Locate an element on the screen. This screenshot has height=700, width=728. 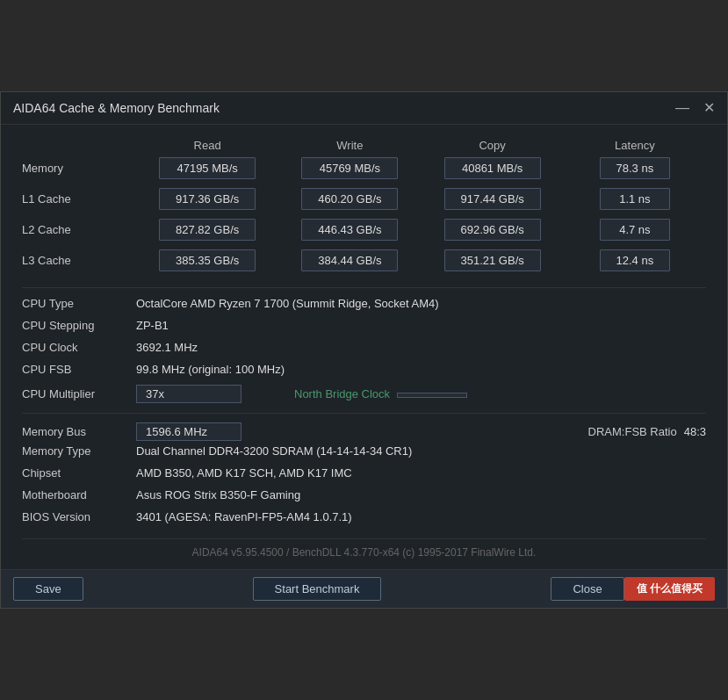
l3-copy-value: 351.21 GB/s is located at coordinates (493, 260).